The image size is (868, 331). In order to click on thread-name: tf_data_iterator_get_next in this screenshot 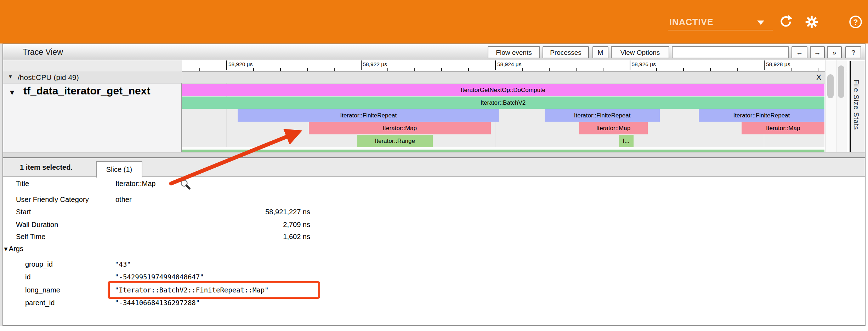, I will do `click(87, 91)`.